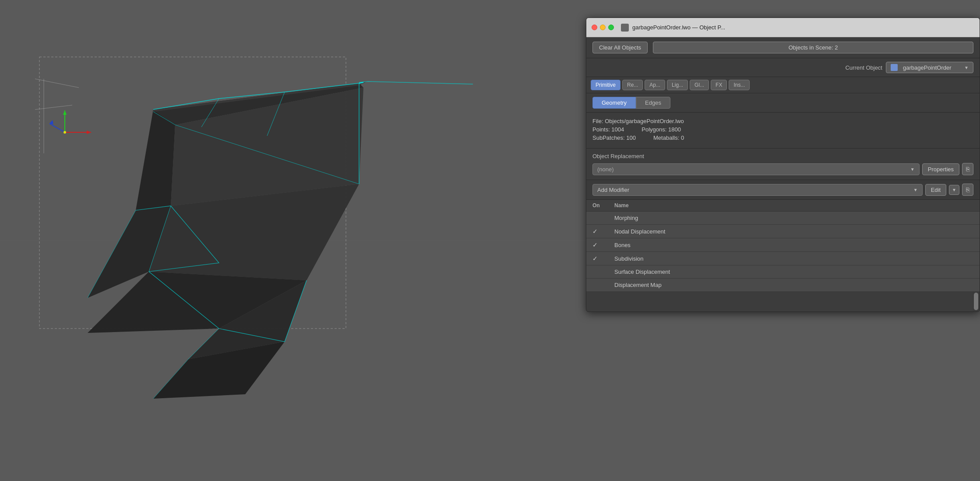 The height and width of the screenshot is (481, 980). Describe the element at coordinates (638, 121) in the screenshot. I see `file-path: File: Objects/garbagePointOrder.lwo` at that location.